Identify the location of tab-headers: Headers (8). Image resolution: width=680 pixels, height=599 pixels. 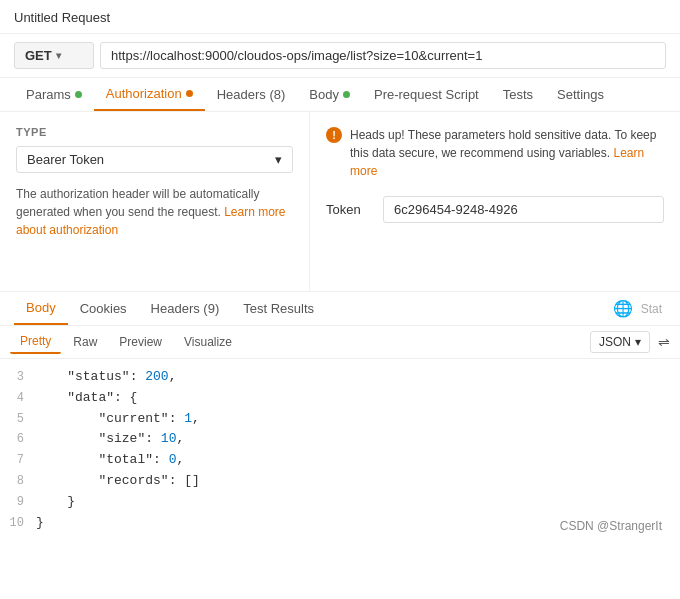
(252, 94).